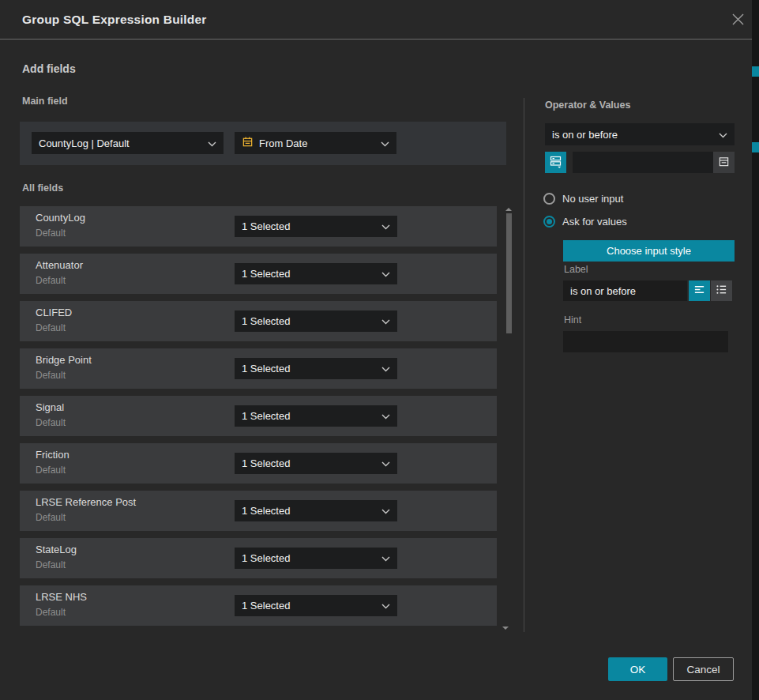 The height and width of the screenshot is (700, 759). What do you see at coordinates (120, 144) in the screenshot?
I see `layer-select-value: CountyLog | Default` at bounding box center [120, 144].